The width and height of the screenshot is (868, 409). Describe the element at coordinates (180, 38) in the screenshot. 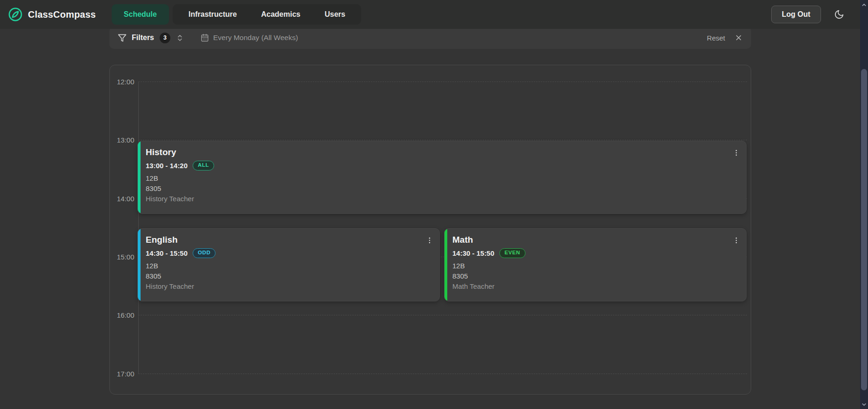

I see `chevrons-up-down-icon` at that location.